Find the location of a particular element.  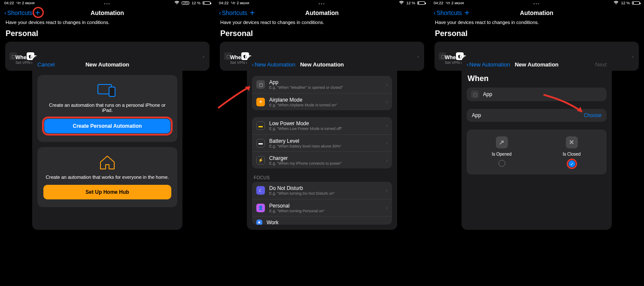

trigger-focus-work: ■ Work is located at coordinates (322, 220).